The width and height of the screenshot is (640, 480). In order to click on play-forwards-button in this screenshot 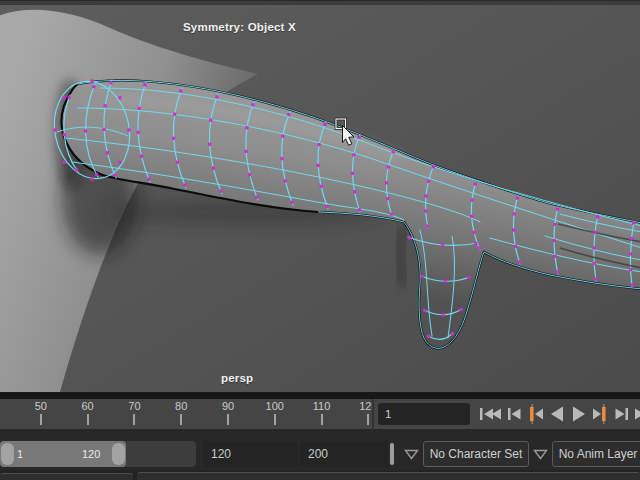, I will do `click(579, 414)`.